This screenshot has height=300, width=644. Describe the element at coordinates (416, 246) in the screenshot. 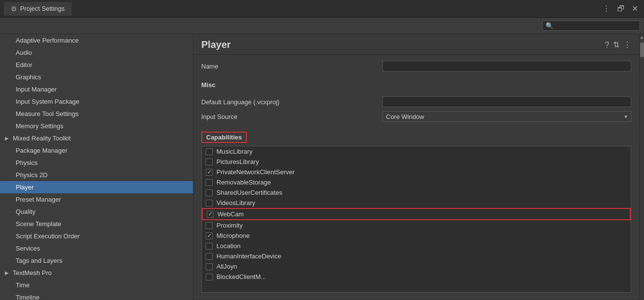

I see `capability-item-location: Location` at that location.